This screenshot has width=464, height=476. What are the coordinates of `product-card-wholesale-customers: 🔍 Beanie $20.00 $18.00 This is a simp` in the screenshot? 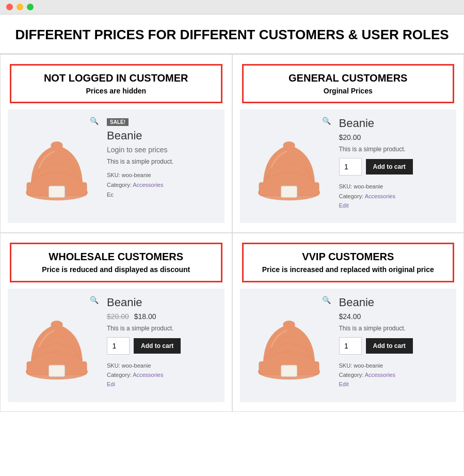 It's located at (116, 345).